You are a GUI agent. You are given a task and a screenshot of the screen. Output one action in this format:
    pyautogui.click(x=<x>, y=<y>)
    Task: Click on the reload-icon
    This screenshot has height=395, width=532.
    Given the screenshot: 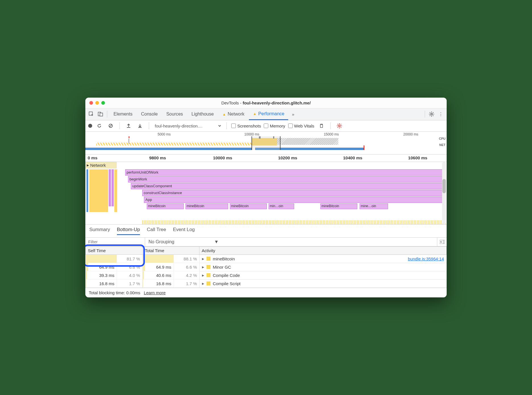 What is the action you would take?
    pyautogui.click(x=99, y=126)
    